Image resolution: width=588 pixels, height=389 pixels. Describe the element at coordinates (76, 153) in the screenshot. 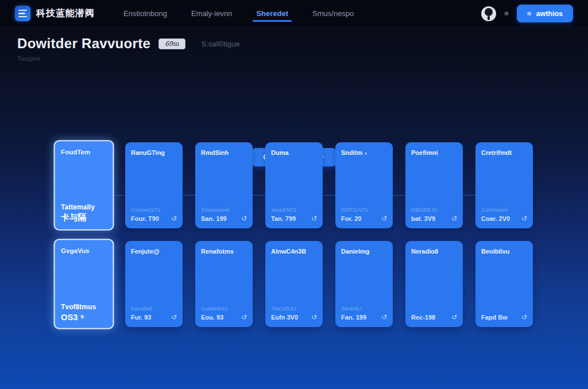

I see `card-title: FoudTem` at that location.